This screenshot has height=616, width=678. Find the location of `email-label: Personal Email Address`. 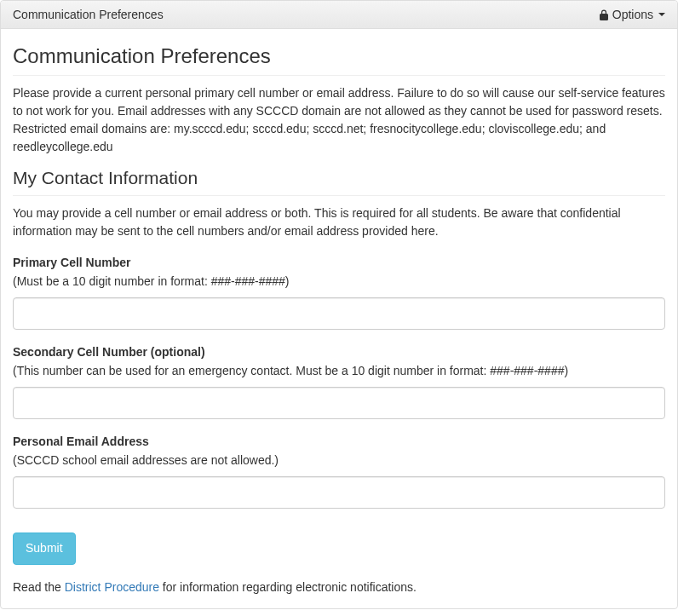

email-label: Personal Email Address is located at coordinates (339, 441).